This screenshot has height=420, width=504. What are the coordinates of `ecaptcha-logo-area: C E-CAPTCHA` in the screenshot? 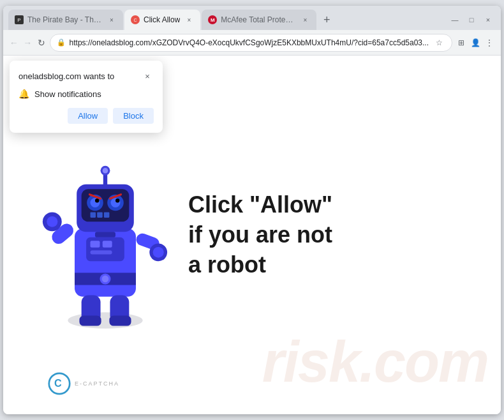 It's located at (84, 384).